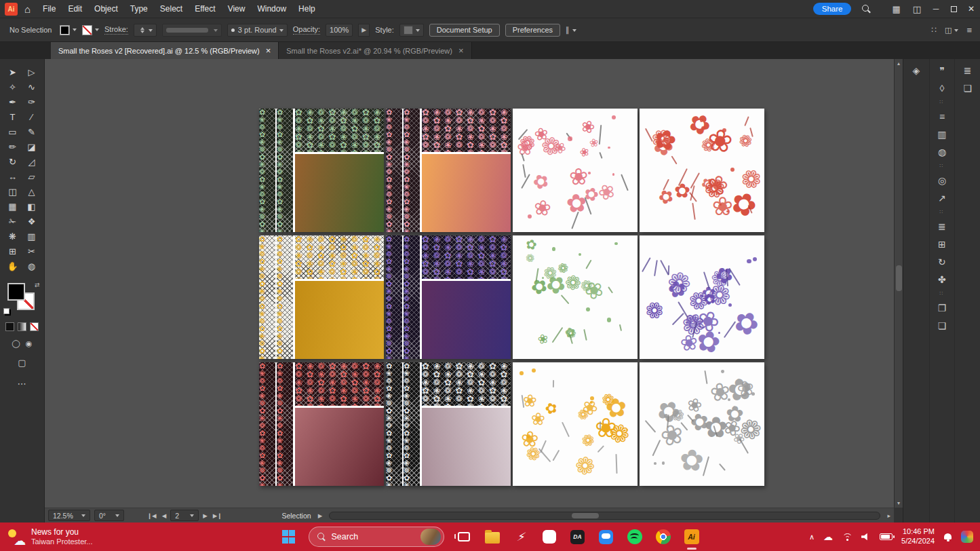 The height and width of the screenshot is (551, 980). I want to click on color-button, so click(9, 327).